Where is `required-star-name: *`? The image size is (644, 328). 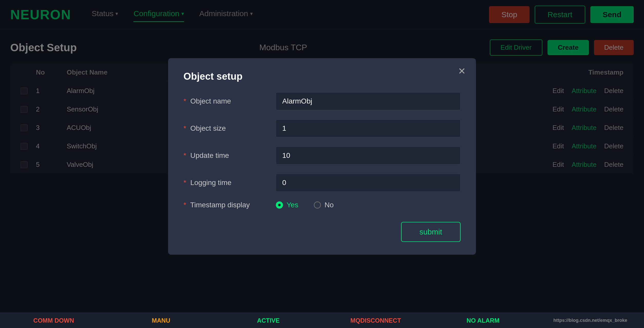 required-star-name: * is located at coordinates (185, 101).